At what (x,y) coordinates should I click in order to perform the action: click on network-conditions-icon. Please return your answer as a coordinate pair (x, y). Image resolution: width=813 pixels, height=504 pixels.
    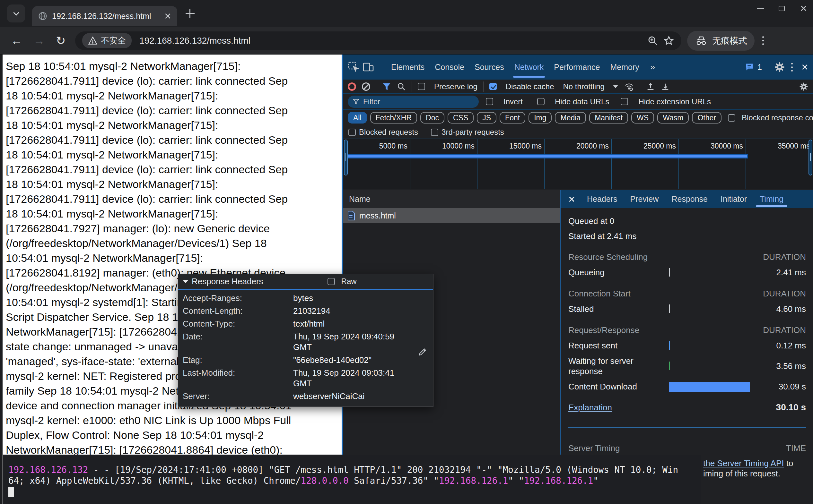
    Looking at the image, I should click on (629, 87).